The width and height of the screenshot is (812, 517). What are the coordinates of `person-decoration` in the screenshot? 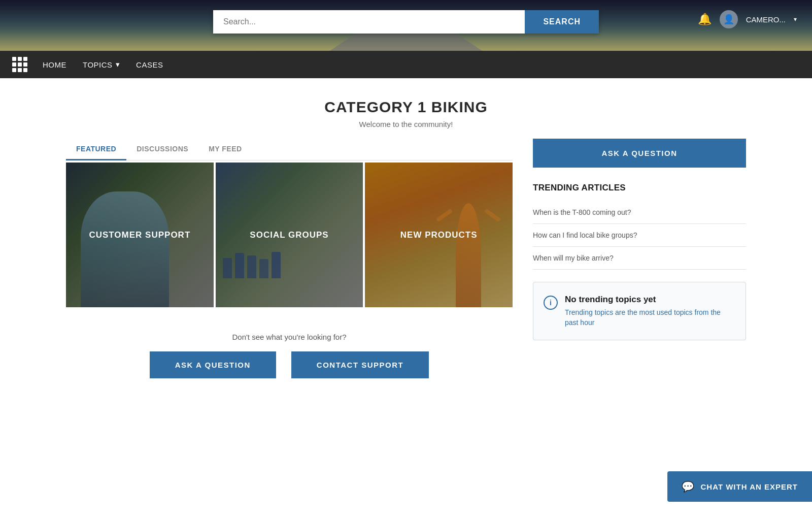 It's located at (125, 249).